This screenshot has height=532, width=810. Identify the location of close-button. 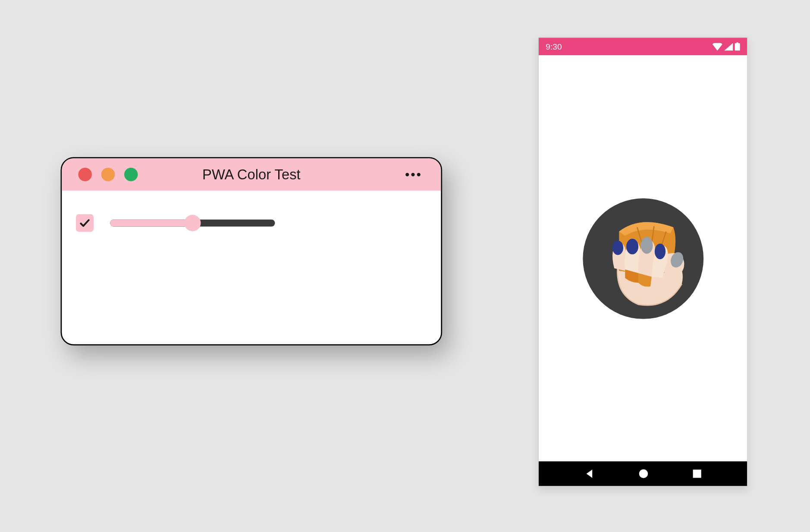
(85, 174).